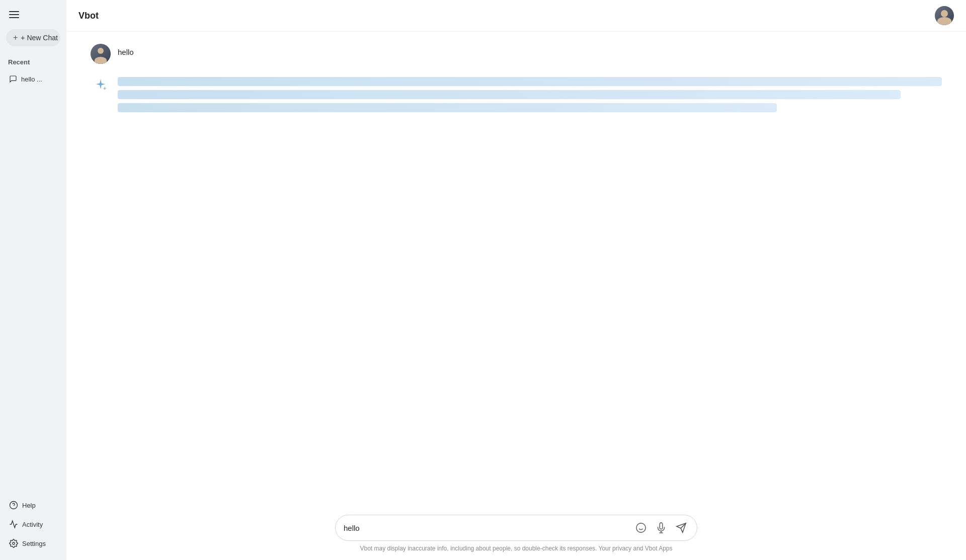  I want to click on user-avatar-image, so click(101, 54).